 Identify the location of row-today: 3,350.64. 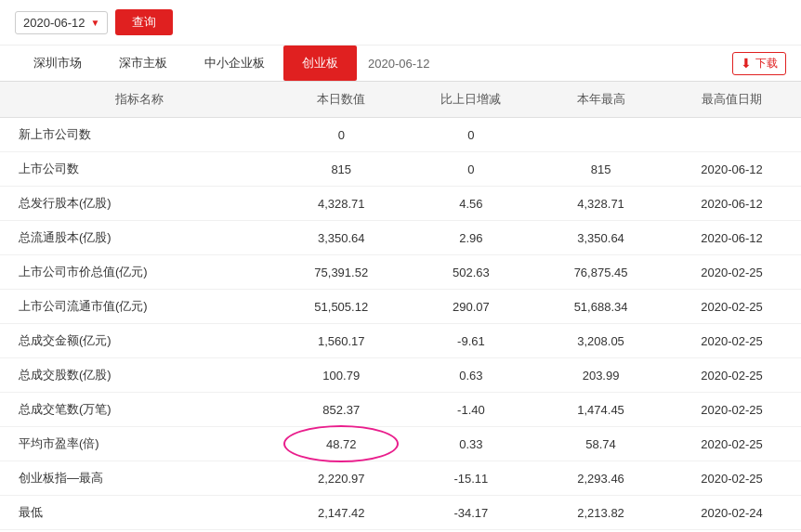
(342, 238).